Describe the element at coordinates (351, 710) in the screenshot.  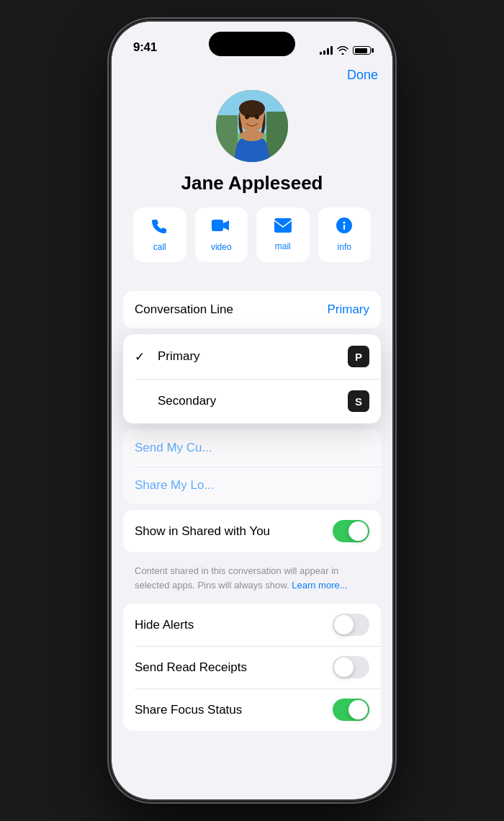
I see `share-focus-status-toggle` at that location.